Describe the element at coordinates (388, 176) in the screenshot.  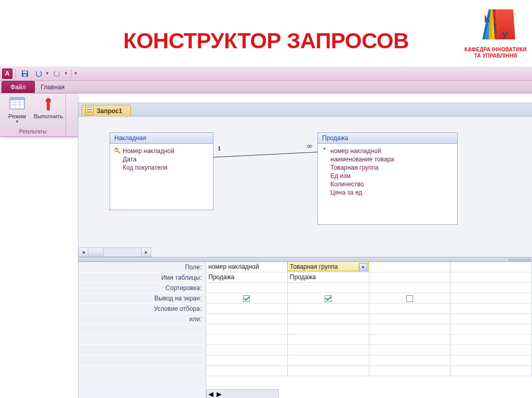
I see `field-ed-izm: Ед изм` at that location.